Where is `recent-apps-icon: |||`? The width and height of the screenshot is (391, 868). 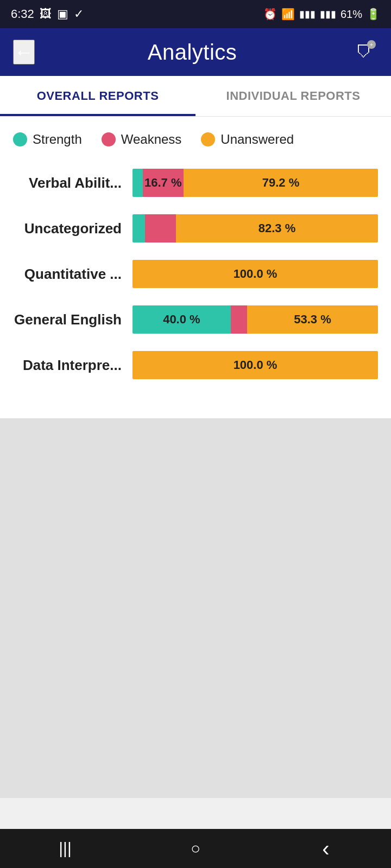 recent-apps-icon: ||| is located at coordinates (65, 848).